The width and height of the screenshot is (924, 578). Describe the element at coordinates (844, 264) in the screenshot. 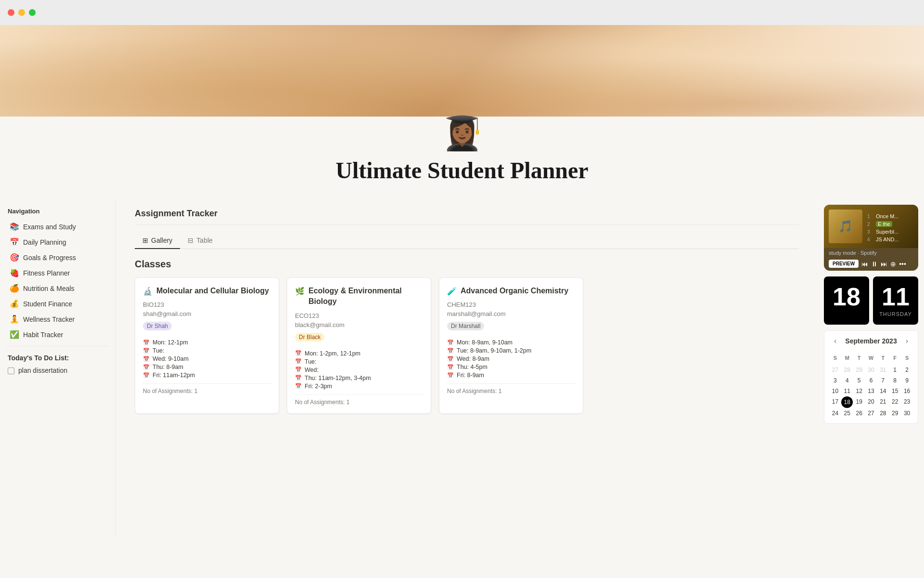

I see `spotify-preview-button: PREVIEW` at that location.